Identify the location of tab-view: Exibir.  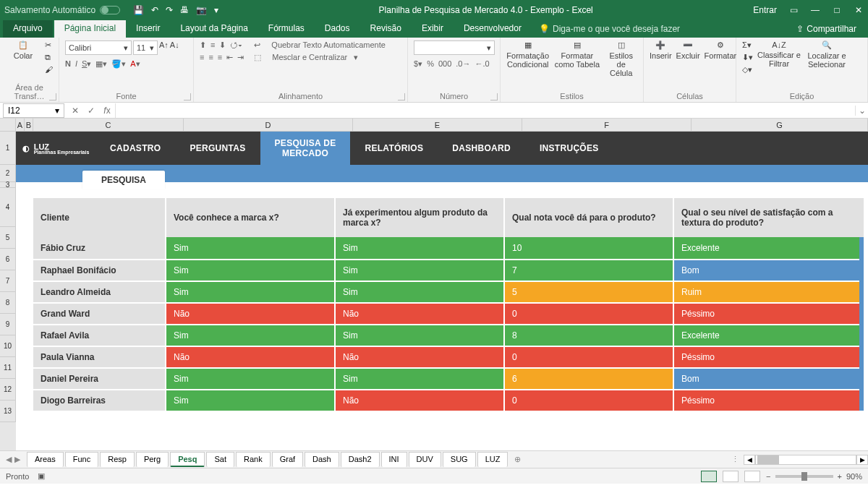
(433, 29).